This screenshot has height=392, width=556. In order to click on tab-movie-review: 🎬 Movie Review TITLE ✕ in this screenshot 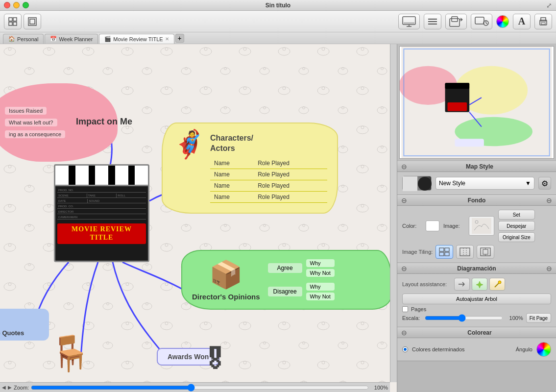, I will do `click(136, 39)`.